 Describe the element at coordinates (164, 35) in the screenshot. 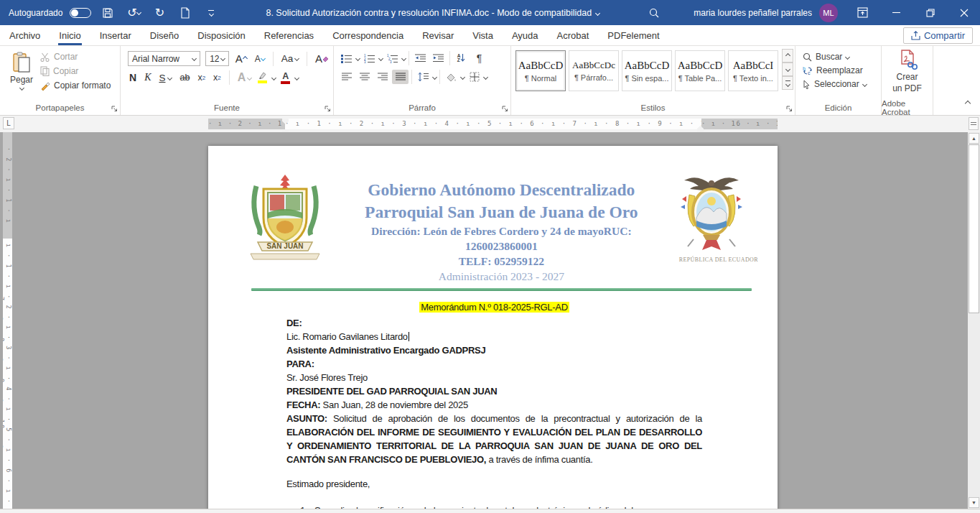

I see `tab-diseno: Diseño` at that location.